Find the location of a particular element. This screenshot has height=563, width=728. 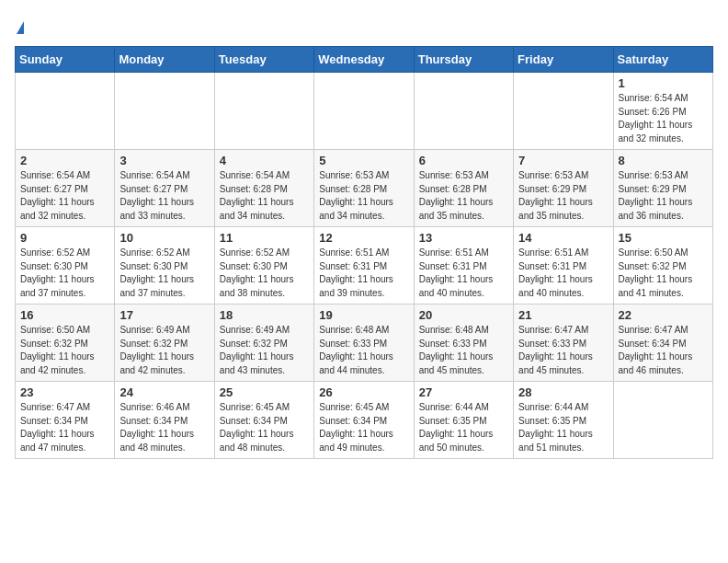

day-number: 22 is located at coordinates (664, 315).